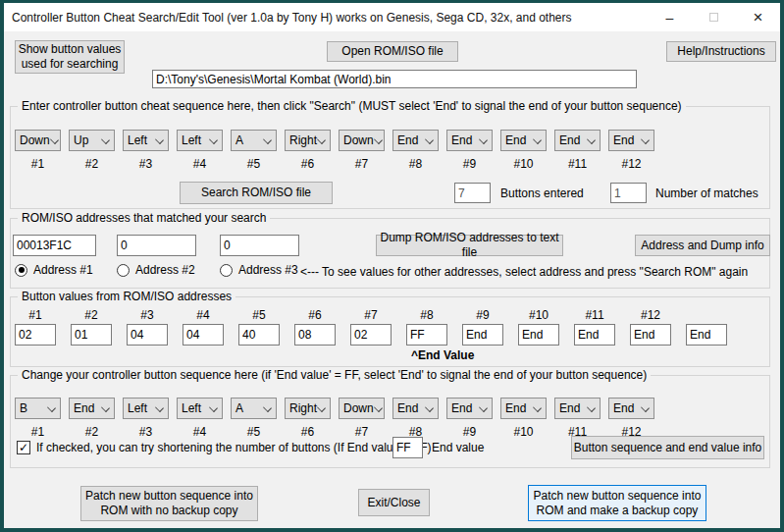 Image resolution: width=784 pixels, height=532 pixels. What do you see at coordinates (224, 448) in the screenshot?
I see `shorten-checkbox-item: ✓ If checked, you can try shortening the…` at bounding box center [224, 448].